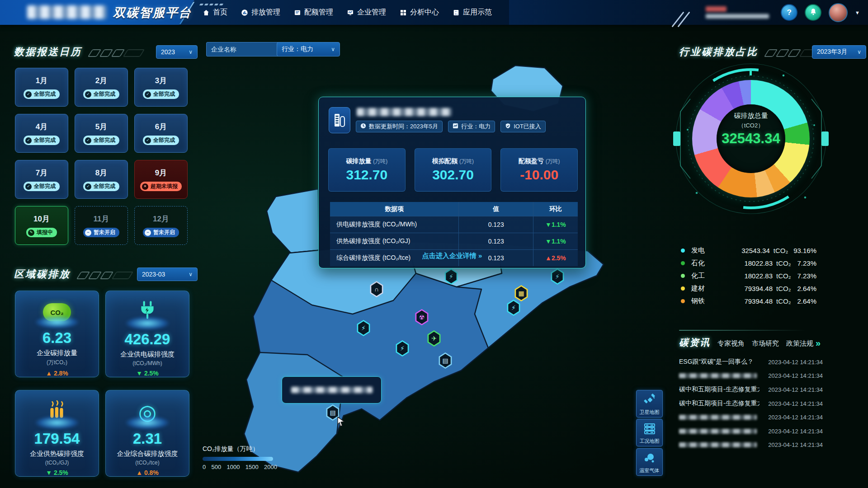 This screenshot has width=868, height=488. What do you see at coordinates (754, 330) in the screenshot?
I see `section-divider` at bounding box center [754, 330].